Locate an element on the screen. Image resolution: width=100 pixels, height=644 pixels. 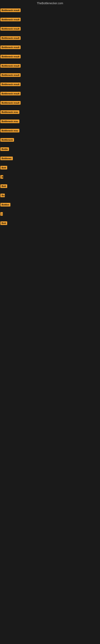
list-item: Bottlenec is located at coordinates (50, 158).